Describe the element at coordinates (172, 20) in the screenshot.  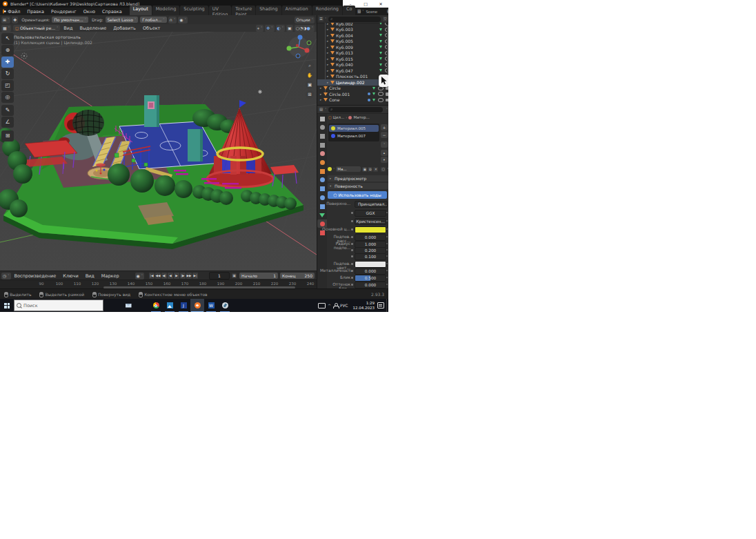
I see `snap-magnet-icon: ∩˅` at that location.